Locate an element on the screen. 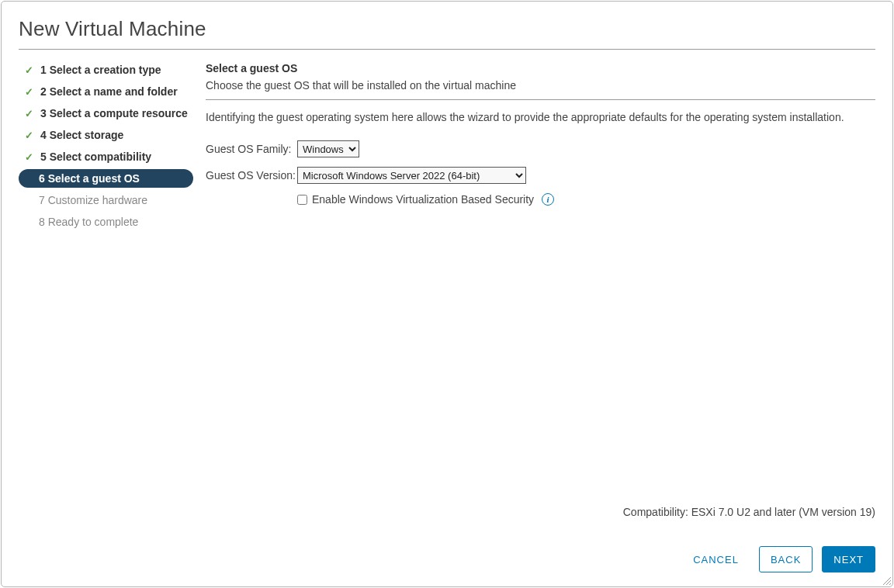 Image resolution: width=894 pixels, height=588 pixels. step-guest-os: 6 Select a guest OS is located at coordinates (106, 178).